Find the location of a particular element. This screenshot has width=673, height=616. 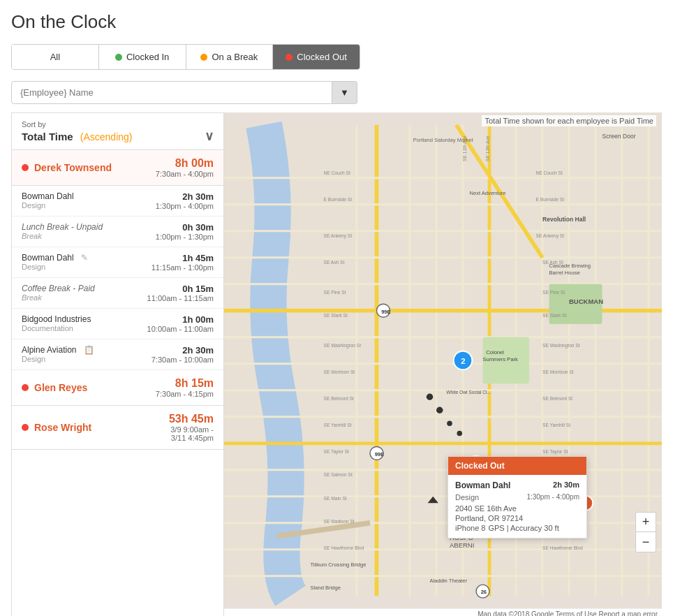

entry-time: 7:30am - 10:00am is located at coordinates (183, 360).